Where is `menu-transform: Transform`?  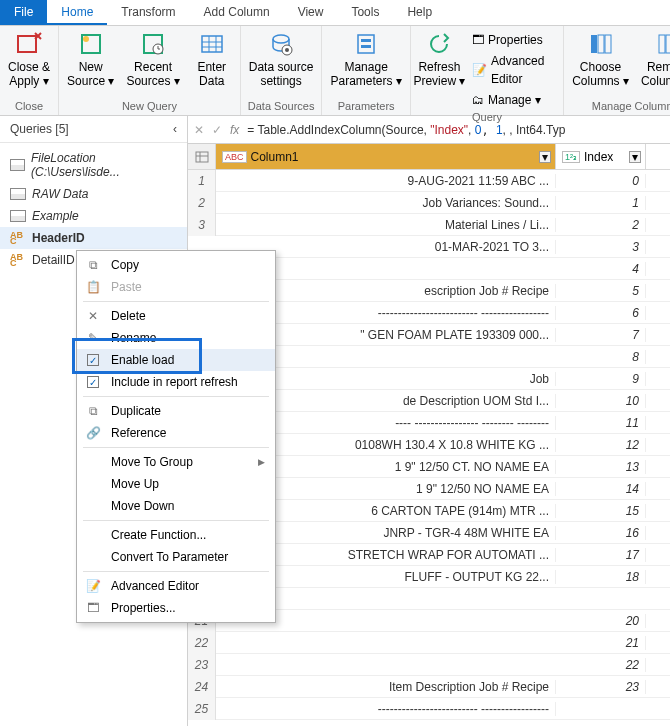
menu-transform: Transform is located at coordinates (148, 12).